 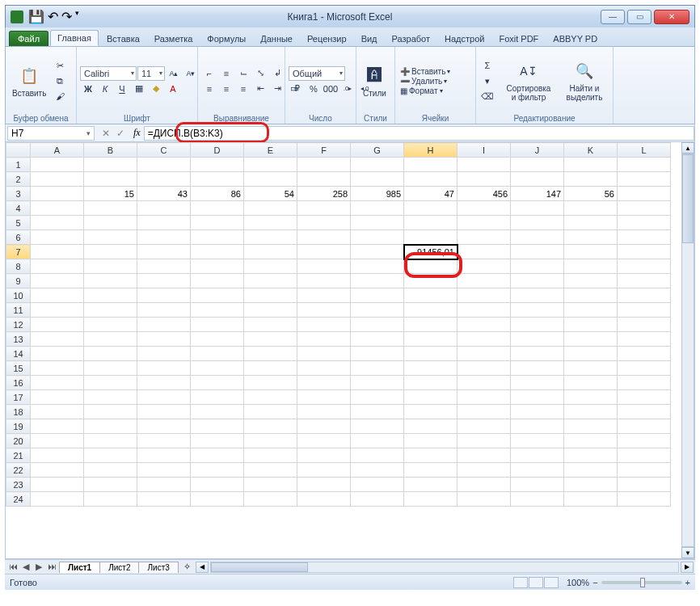 What do you see at coordinates (111, 485) in the screenshot?
I see `cell-B23` at bounding box center [111, 485].